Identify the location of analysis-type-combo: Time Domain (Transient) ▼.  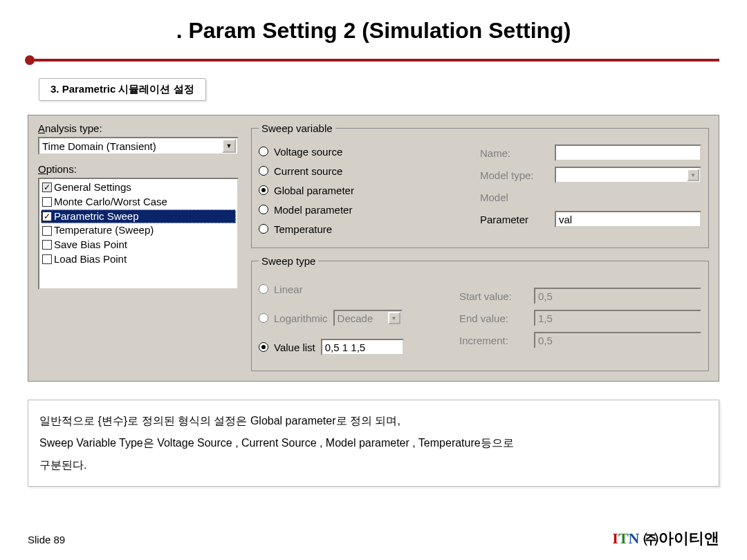
(138, 146).